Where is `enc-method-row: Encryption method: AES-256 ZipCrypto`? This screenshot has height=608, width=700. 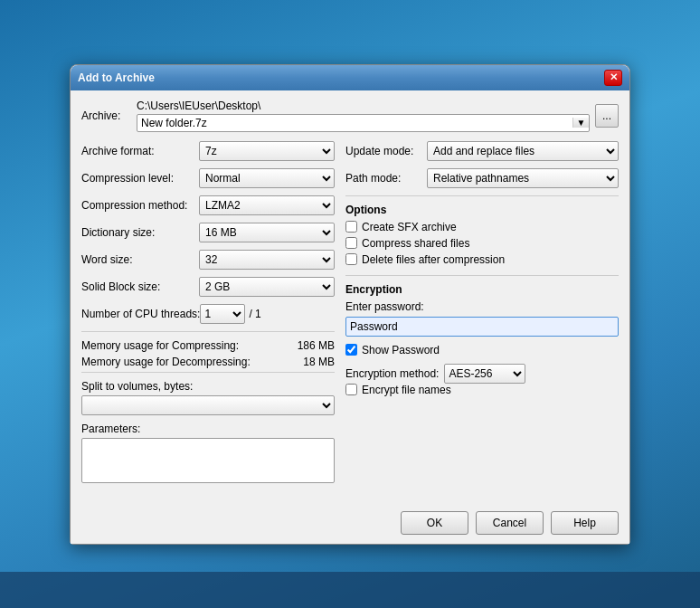
enc-method-row: Encryption method: AES-256 ZipCrypto is located at coordinates (482, 374).